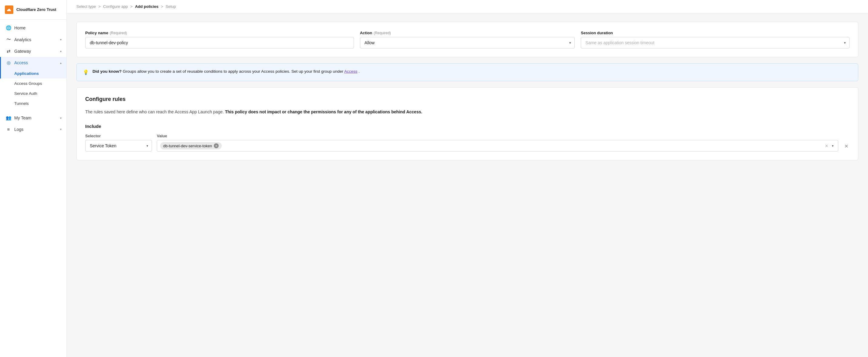 This screenshot has height=357, width=868. I want to click on sidebar-item-label: My Team, so click(23, 118).